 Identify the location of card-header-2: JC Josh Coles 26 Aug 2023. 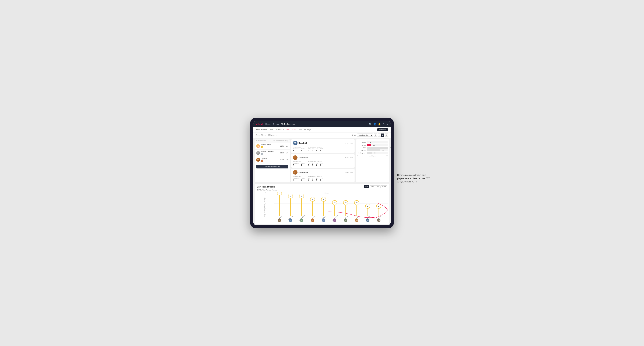
(323, 158).